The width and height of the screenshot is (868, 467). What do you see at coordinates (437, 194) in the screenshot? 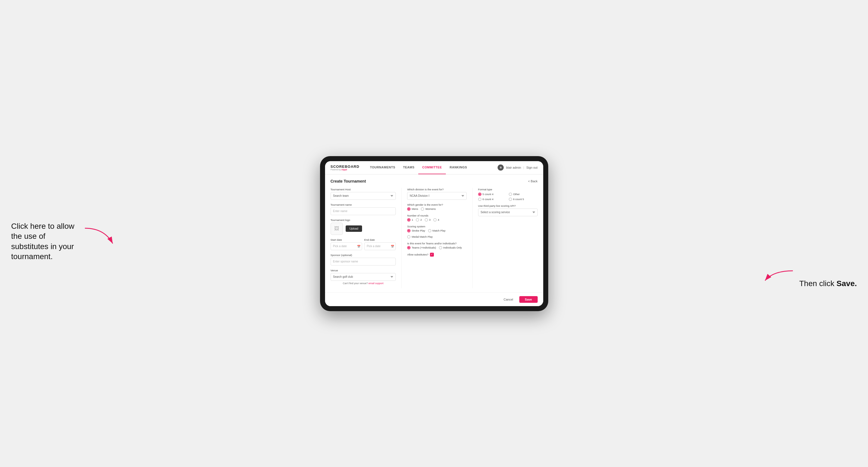
I see `division-group: Which division is the event for? NCAA Di…` at bounding box center [437, 194].